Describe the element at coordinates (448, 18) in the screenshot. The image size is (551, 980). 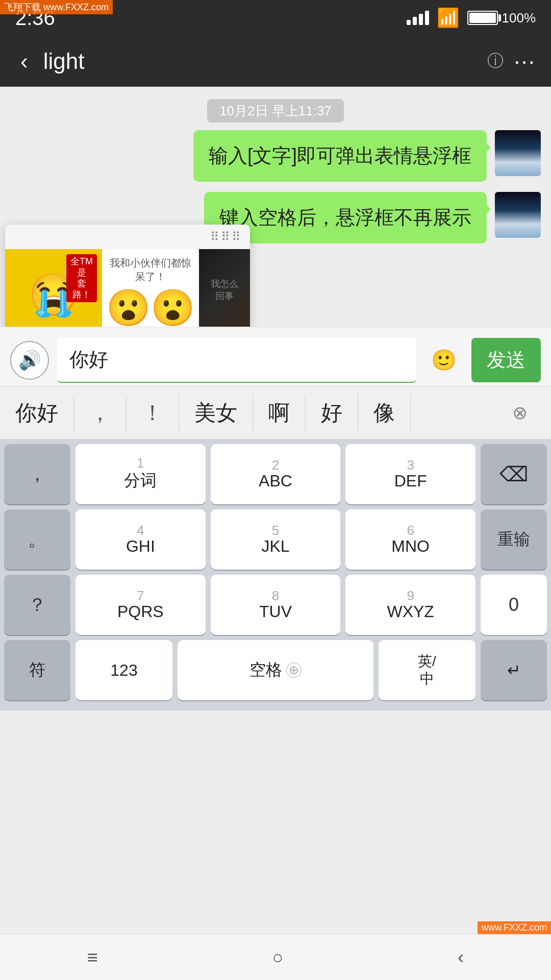
I see `wifi-icon: 📶` at that location.